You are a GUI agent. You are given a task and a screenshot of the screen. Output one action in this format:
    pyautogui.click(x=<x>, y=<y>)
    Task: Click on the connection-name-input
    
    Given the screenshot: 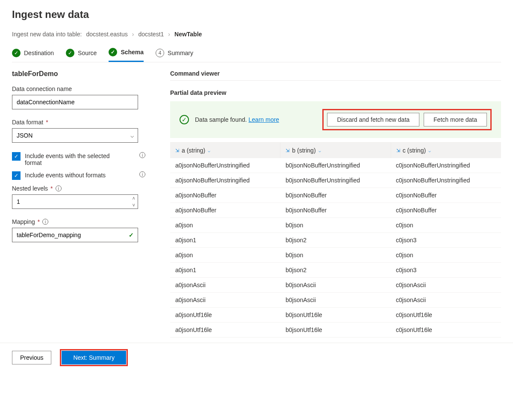 What is the action you would take?
    pyautogui.click(x=75, y=102)
    